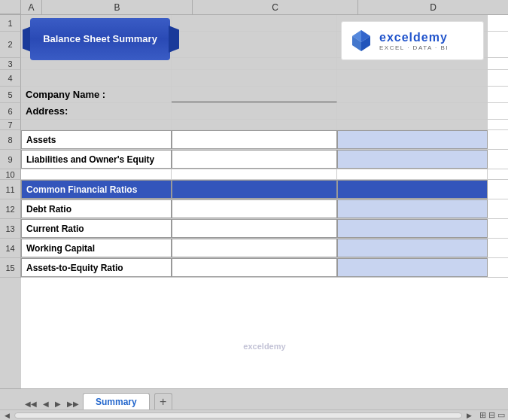 This screenshot has width=508, height=420. What do you see at coordinates (264, 346) in the screenshot?
I see `watermark: exceldemy` at bounding box center [264, 346].